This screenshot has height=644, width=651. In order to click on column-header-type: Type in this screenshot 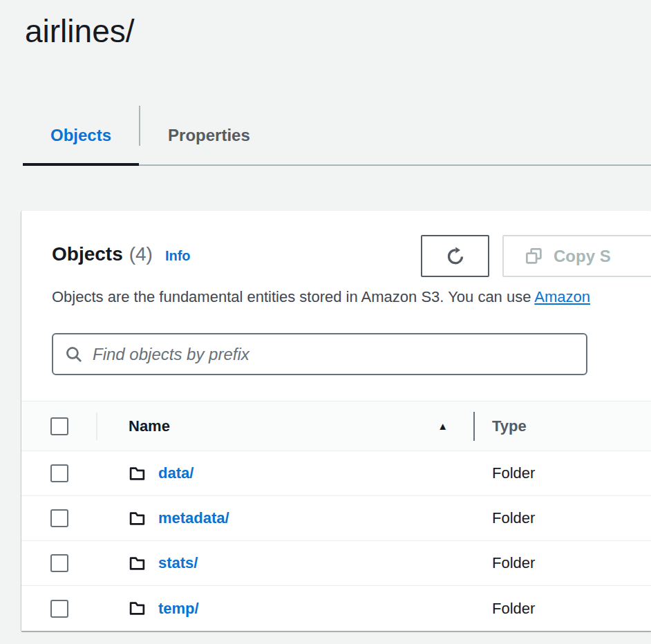, I will do `click(509, 426)`.